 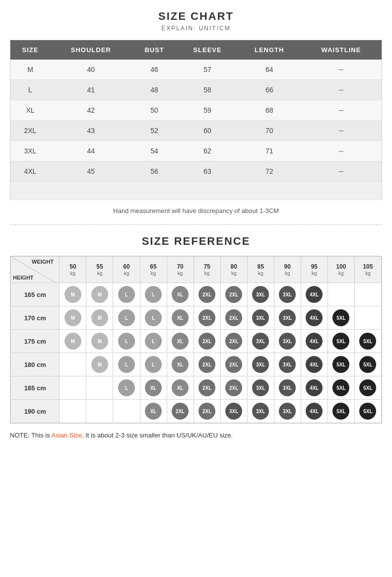 What do you see at coordinates (314, 270) in the screenshot?
I see `weight-col-header: 95kg` at bounding box center [314, 270].